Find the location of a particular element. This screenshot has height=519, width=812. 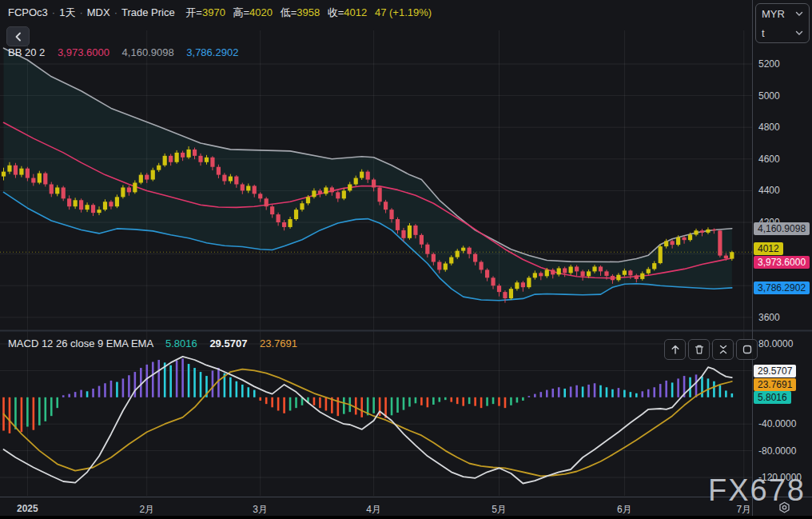

series-type: Trade Price is located at coordinates (149, 13).